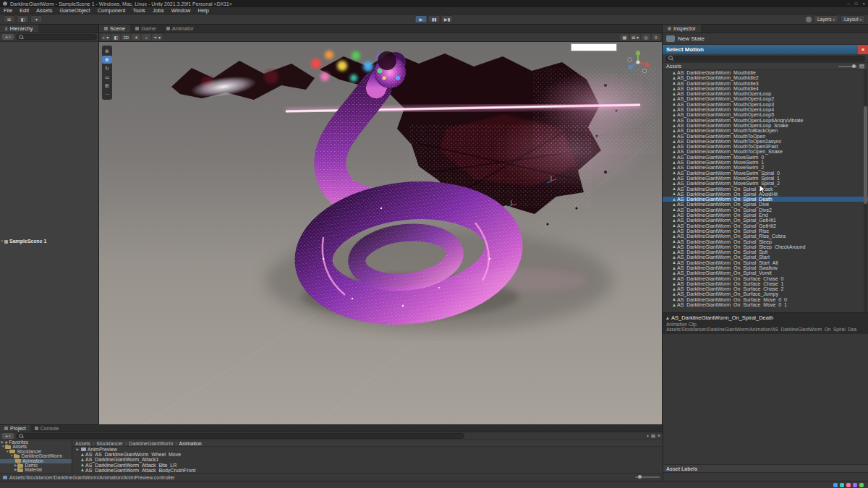 The image size is (868, 488). I want to click on menu-item: File, so click(8, 11).